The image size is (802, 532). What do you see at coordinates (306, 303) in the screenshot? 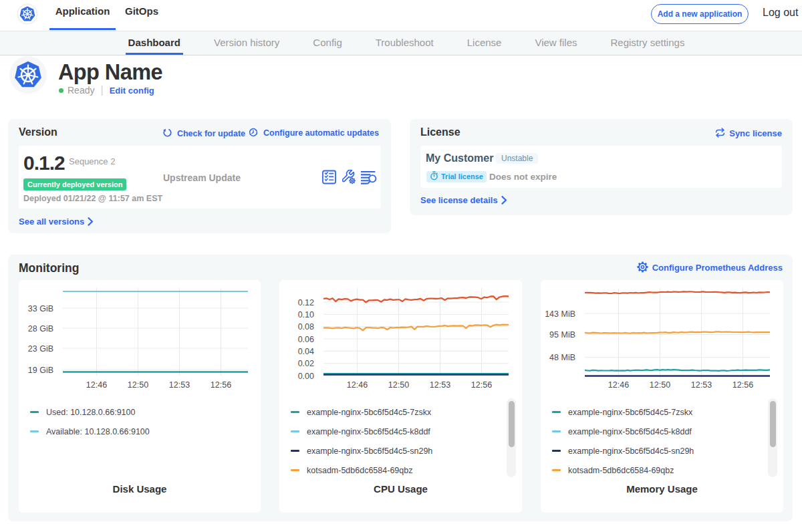
I see `svg-text: 0.12` at bounding box center [306, 303].